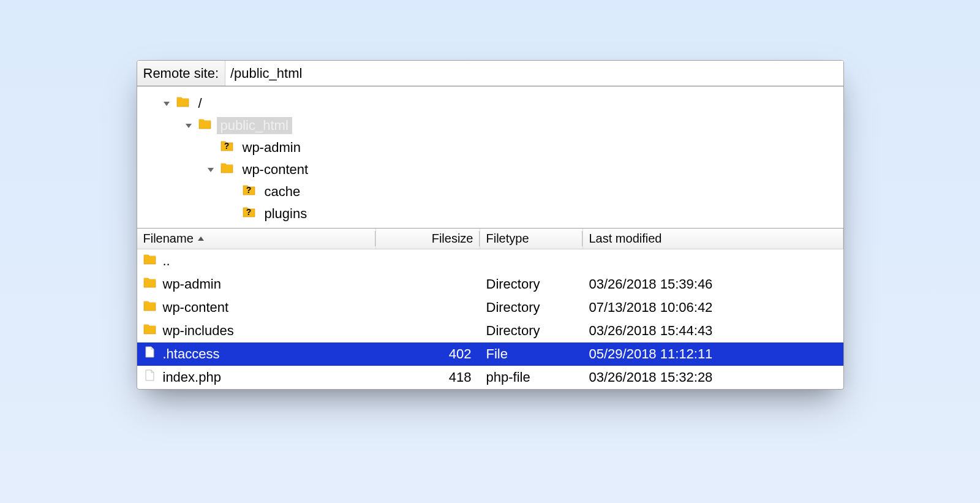  I want to click on filename-text: wp-admin, so click(192, 284).